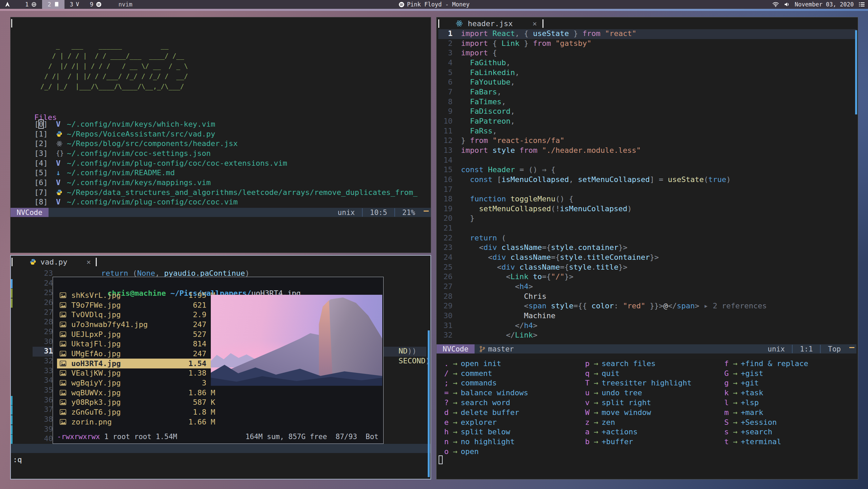  What do you see at coordinates (53, 4) in the screenshot?
I see `workspace-2: 2` at bounding box center [53, 4].